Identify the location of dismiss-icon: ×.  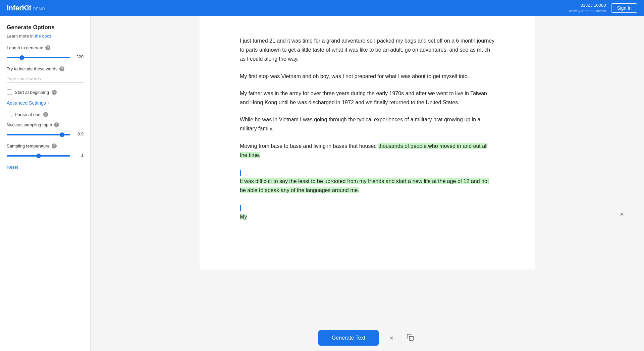
(391, 338).